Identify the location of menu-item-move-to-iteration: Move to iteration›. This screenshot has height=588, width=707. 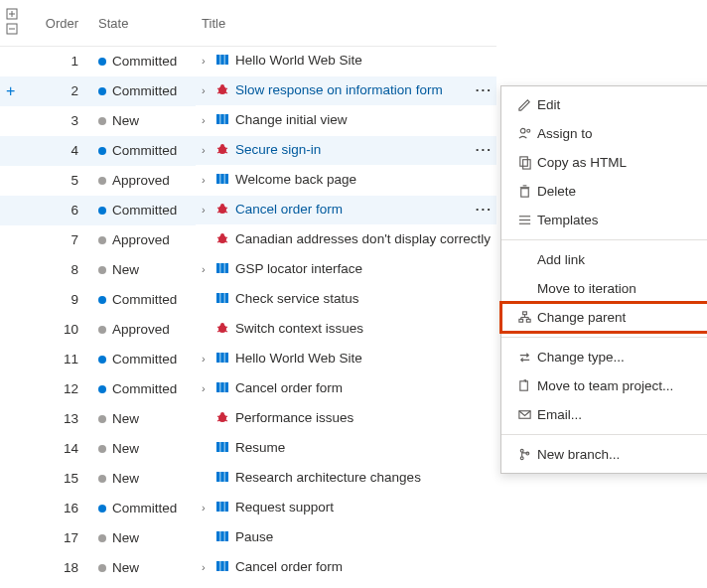
(604, 288).